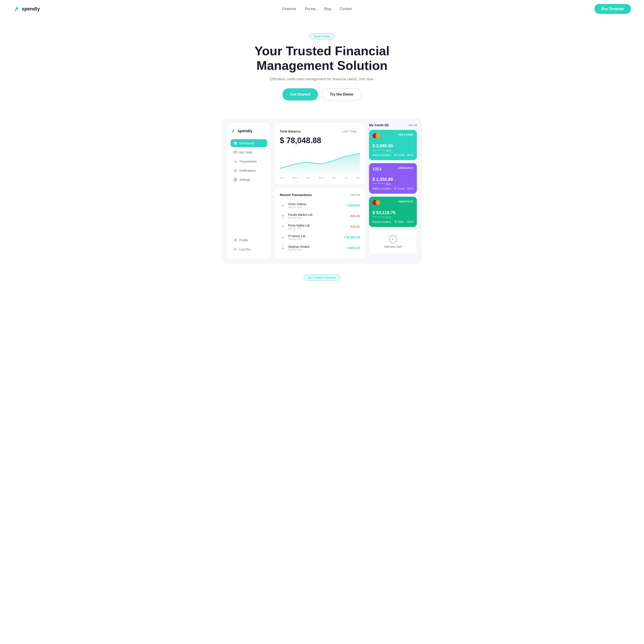 The width and height of the screenshot is (644, 644). Describe the element at coordinates (320, 248) in the screenshot. I see `table-row: Stephan Klodze Sep 26, 2023 + $650.00` at that location.